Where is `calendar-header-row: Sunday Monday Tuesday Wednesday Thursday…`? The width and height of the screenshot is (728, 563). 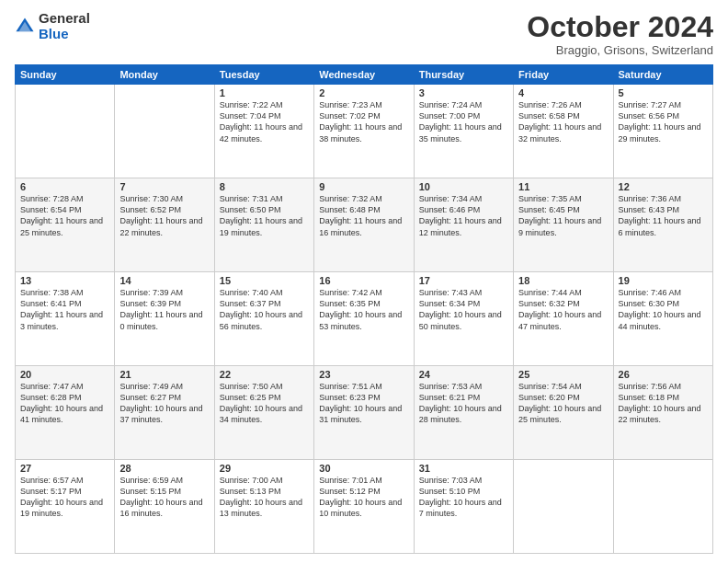 calendar-header-row: Sunday Monday Tuesday Wednesday Thursday… is located at coordinates (364, 75).